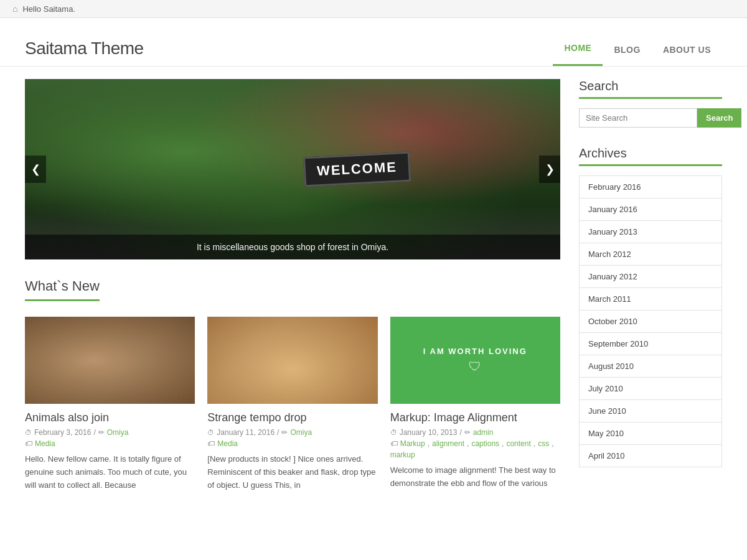 The image size is (747, 560). Describe the element at coordinates (374, 9) in the screenshot. I see `top-bar: ⌂ Hello Saitama.` at that location.